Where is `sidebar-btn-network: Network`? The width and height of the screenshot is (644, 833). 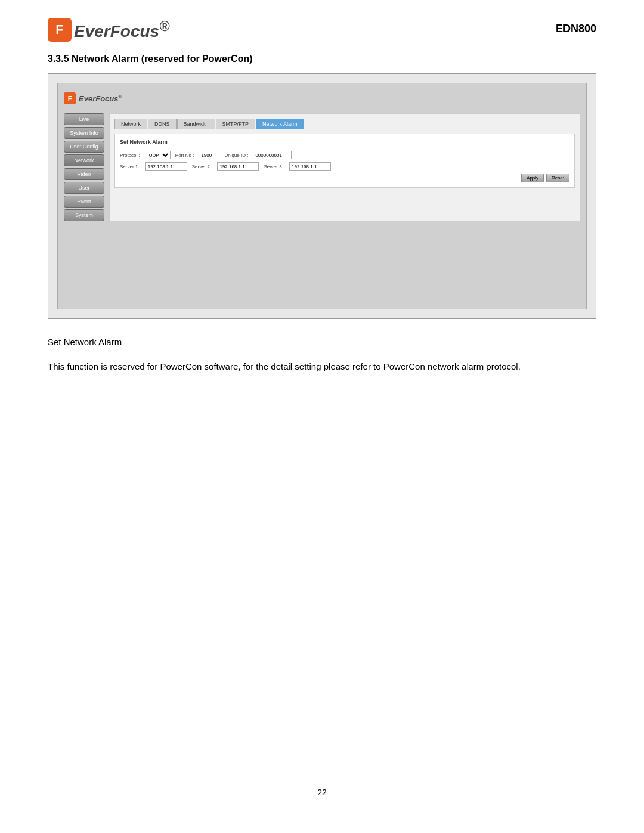 sidebar-btn-network: Network is located at coordinates (84, 160).